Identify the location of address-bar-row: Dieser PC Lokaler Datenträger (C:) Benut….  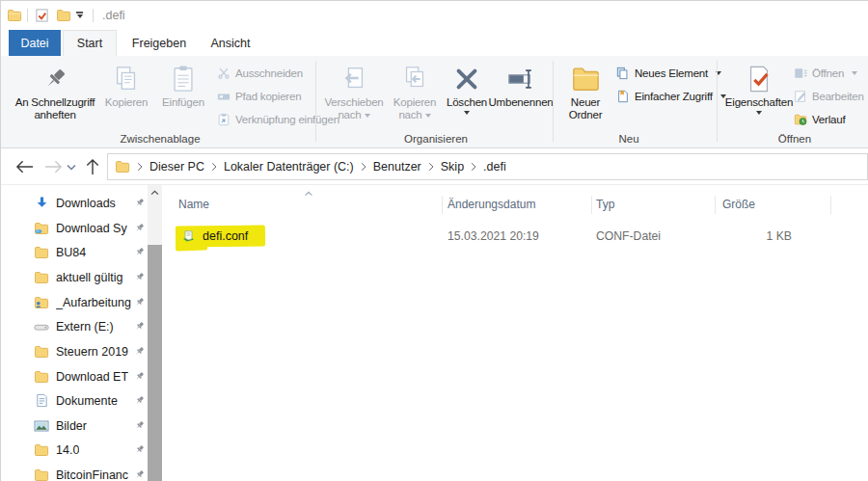
(434, 167).